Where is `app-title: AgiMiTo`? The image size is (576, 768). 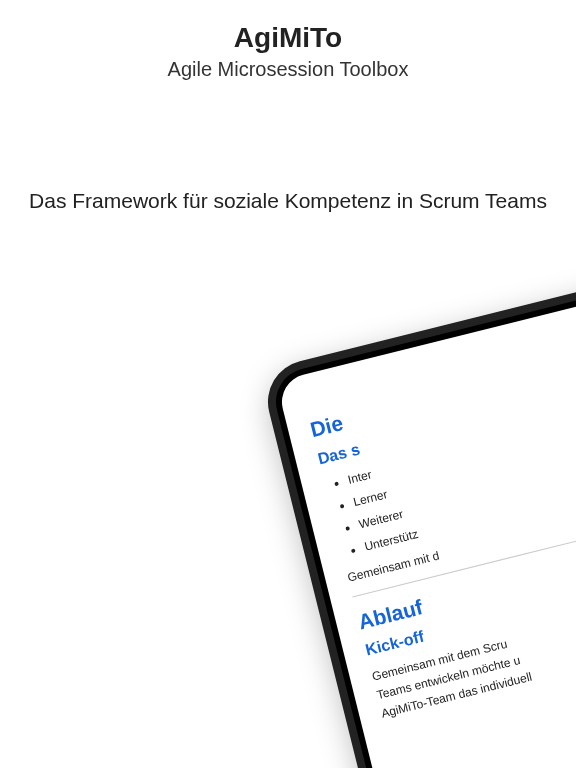 app-title: AgiMiTo is located at coordinates (288, 38).